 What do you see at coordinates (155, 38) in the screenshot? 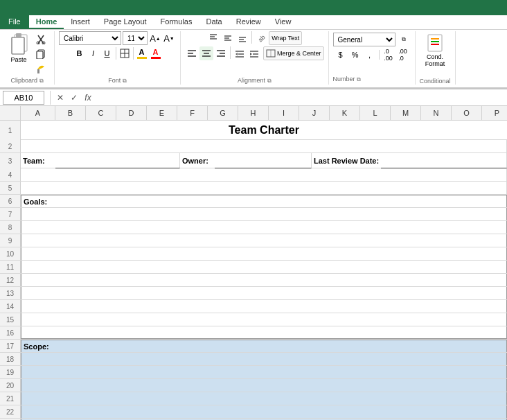
I see `increase-font-button: A▲` at bounding box center [155, 38].